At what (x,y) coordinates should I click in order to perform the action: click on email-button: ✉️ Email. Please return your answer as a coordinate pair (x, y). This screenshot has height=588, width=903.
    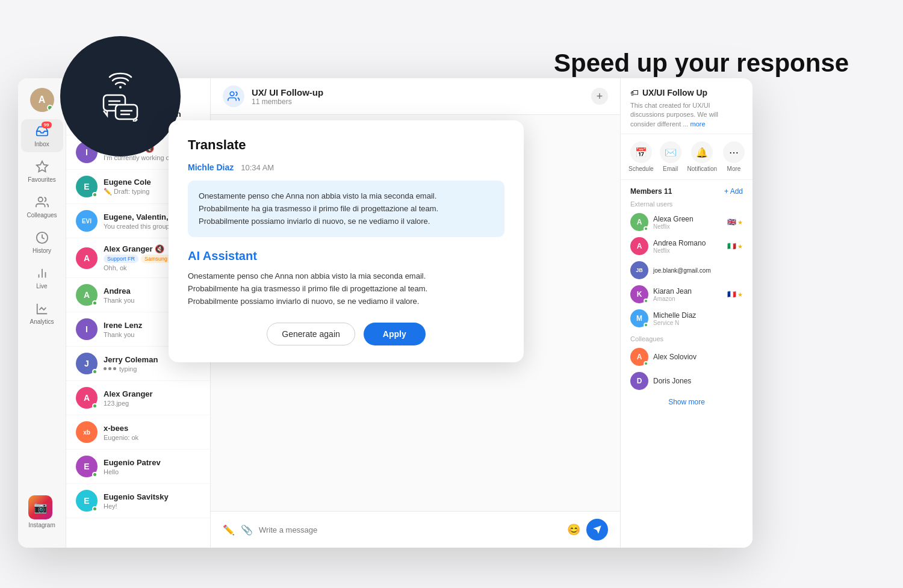
    Looking at the image, I should click on (671, 156).